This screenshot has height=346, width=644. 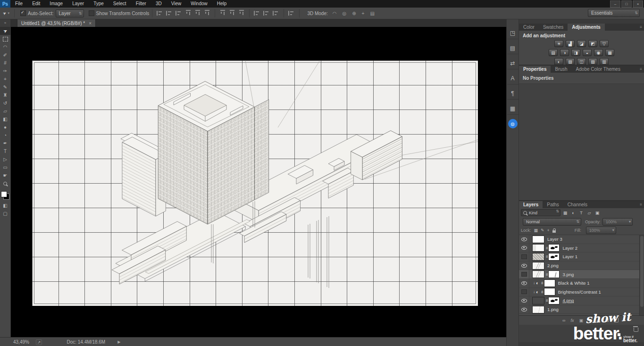 I want to click on zoom-level-field: 43,49%, so click(x=21, y=342).